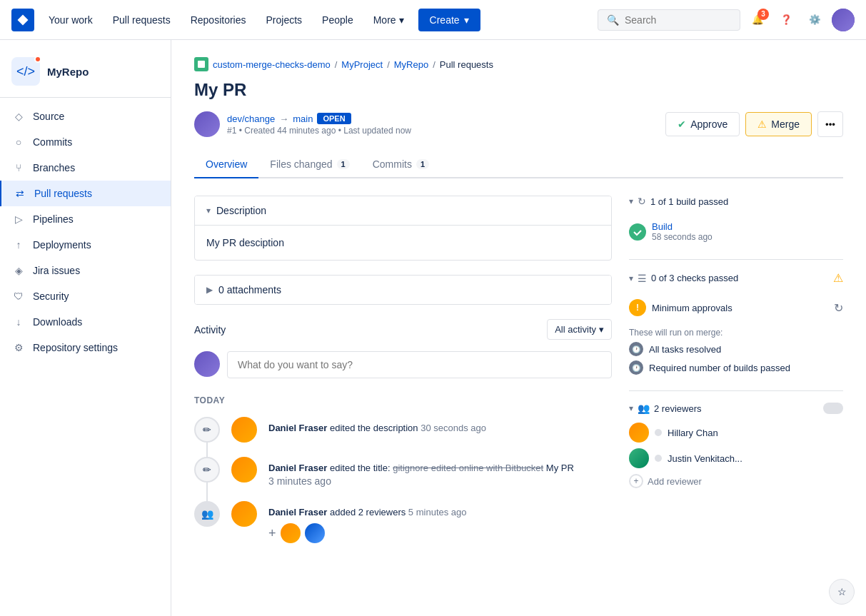 Image resolution: width=866 pixels, height=616 pixels. What do you see at coordinates (303, 124) in the screenshot?
I see `pr-meta-left: dev/change → main OPEN #1 • Created 44 m…` at bounding box center [303, 124].